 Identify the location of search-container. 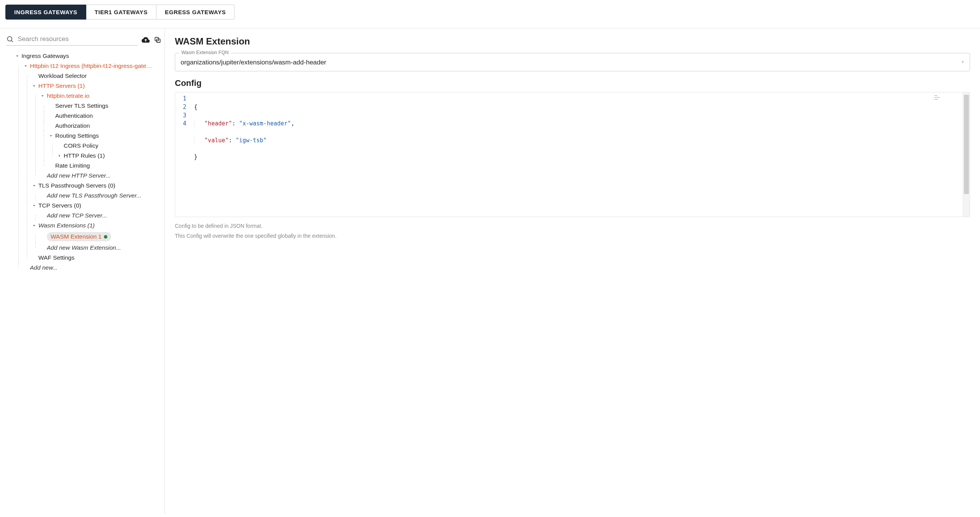
(72, 40).